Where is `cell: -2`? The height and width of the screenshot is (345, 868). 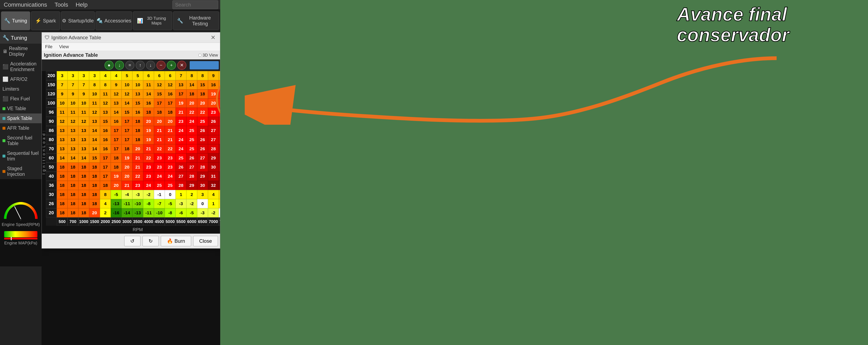 cell: -2 is located at coordinates (149, 194).